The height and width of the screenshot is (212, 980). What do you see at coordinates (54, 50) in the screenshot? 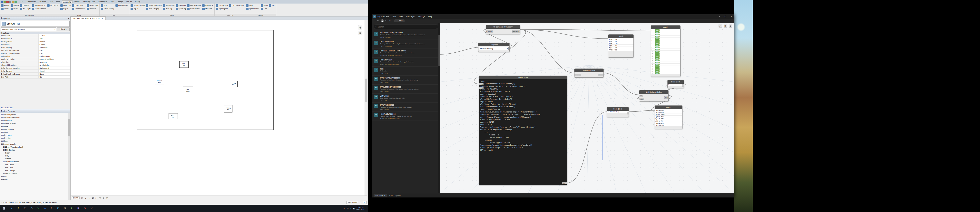
I see `property-value: Edit...` at bounding box center [54, 50].